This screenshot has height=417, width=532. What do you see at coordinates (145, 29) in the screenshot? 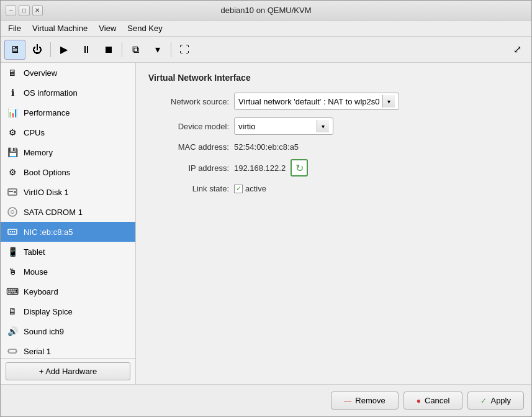
I see `menu-send-key: Send Key` at bounding box center [145, 29].